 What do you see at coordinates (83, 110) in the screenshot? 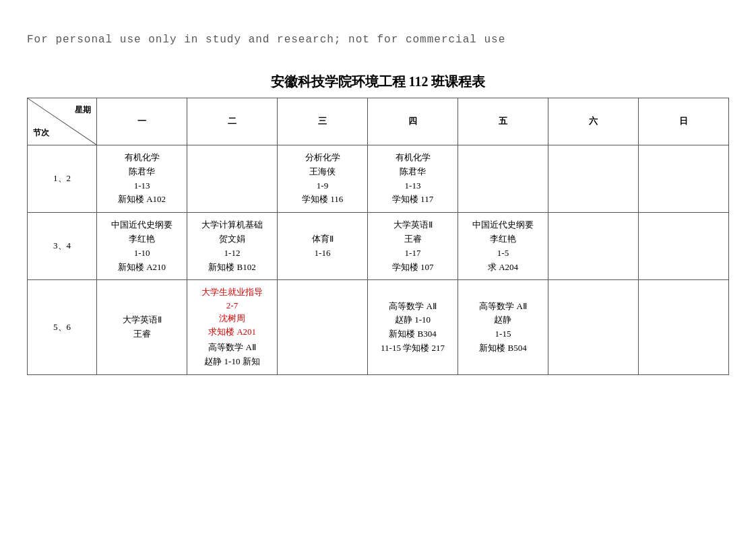
I see `corner-label-top: 星期` at bounding box center [83, 110].